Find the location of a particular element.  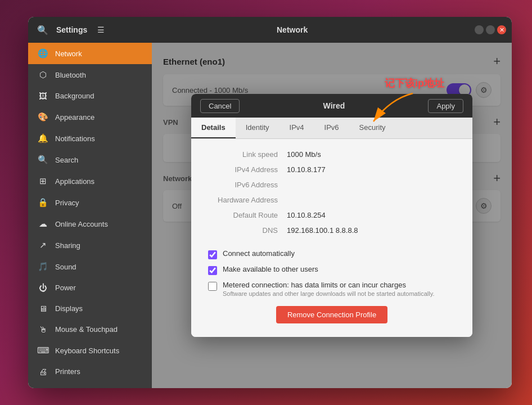

sidebar-label-printers: Printers is located at coordinates (67, 371).